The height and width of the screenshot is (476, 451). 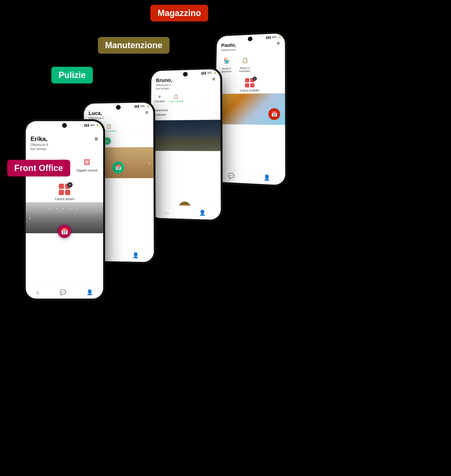 What do you see at coordinates (231, 176) in the screenshot?
I see `chat-nav-4: 💬` at bounding box center [231, 176].